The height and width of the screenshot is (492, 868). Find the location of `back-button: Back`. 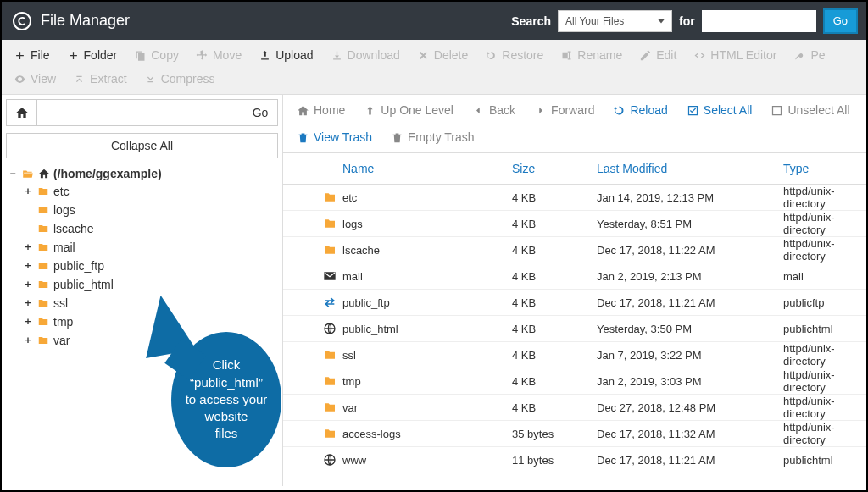

back-button: Back is located at coordinates (493, 110).